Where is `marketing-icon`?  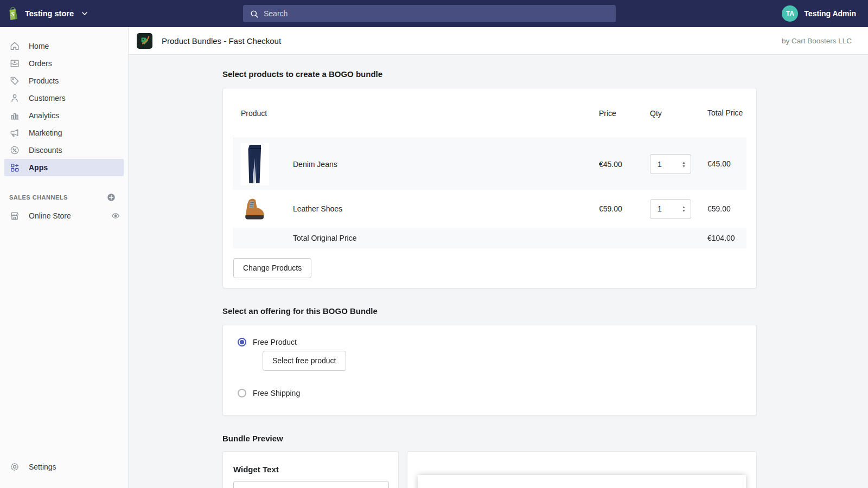 marketing-icon is located at coordinates (15, 133).